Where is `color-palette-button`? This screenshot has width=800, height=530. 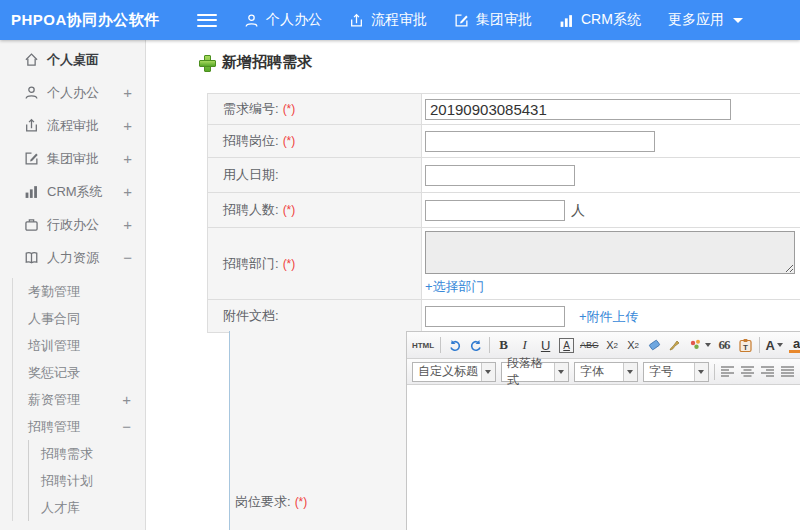
color-palette-button is located at coordinates (700, 345).